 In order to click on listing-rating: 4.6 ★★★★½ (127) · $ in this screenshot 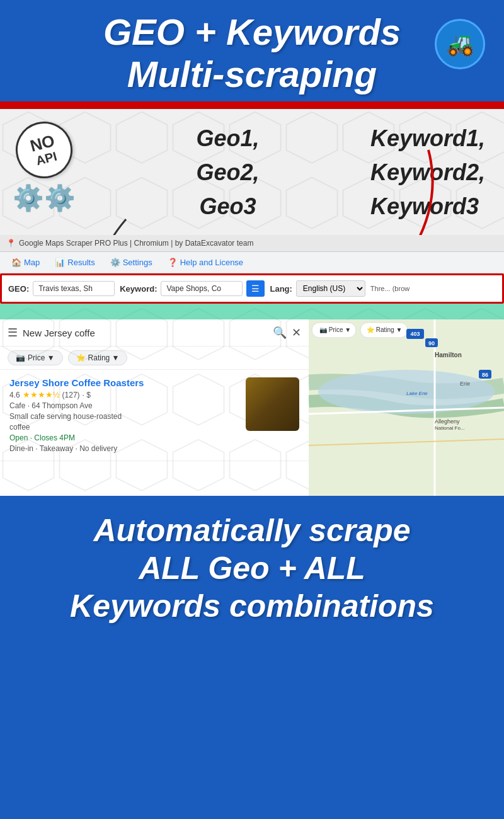, I will do `click(125, 394)`.